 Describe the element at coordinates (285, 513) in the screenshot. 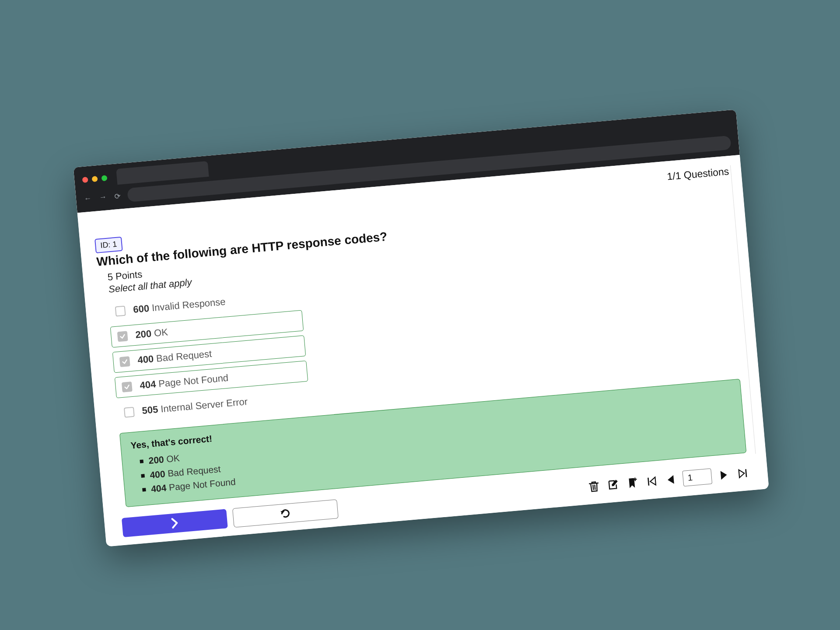

I see `undo-icon` at that location.